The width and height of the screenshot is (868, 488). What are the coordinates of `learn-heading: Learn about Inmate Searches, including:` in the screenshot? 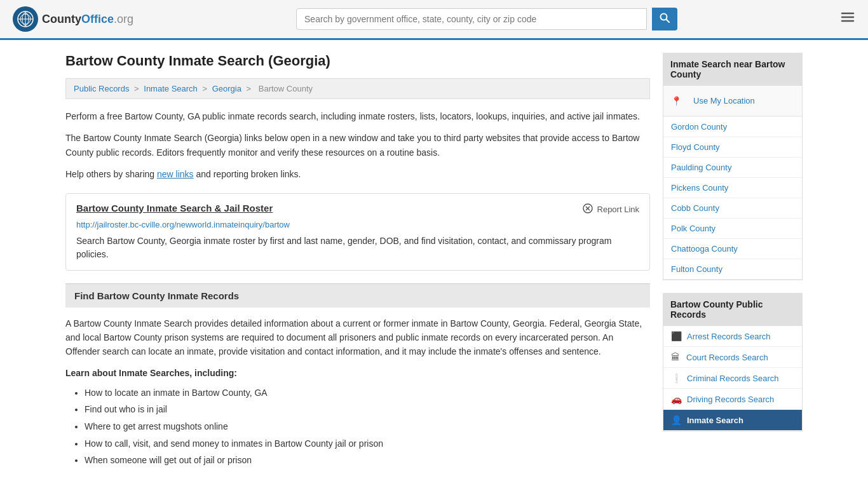 It's located at (358, 373).